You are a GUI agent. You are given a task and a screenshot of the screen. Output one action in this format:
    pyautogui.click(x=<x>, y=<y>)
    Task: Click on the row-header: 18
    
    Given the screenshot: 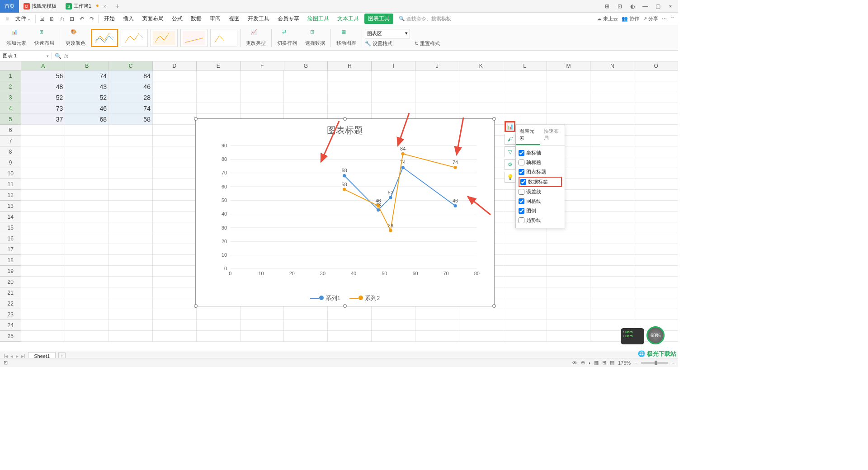 What is the action you would take?
    pyautogui.click(x=11, y=260)
    